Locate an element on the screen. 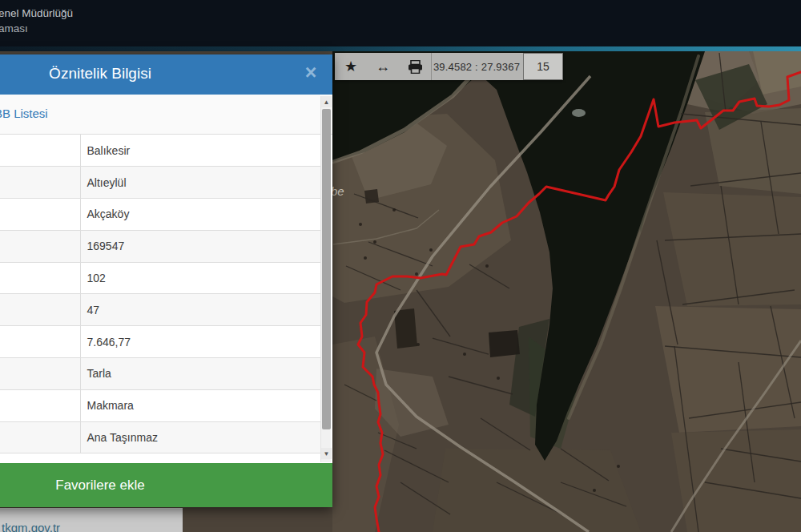 The height and width of the screenshot is (532, 801). add-to-favorites-button: Favorilere ekle is located at coordinates (167, 486).